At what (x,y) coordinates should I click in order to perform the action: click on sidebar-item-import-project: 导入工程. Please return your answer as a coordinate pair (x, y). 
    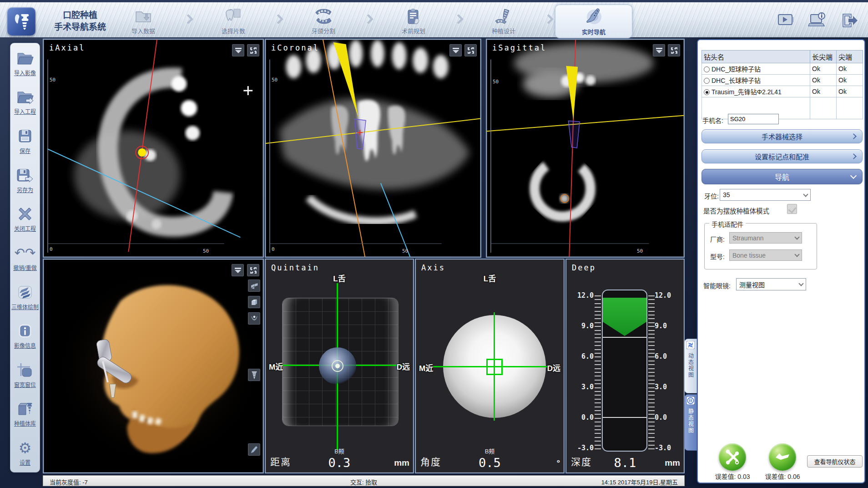
    Looking at the image, I should click on (25, 102).